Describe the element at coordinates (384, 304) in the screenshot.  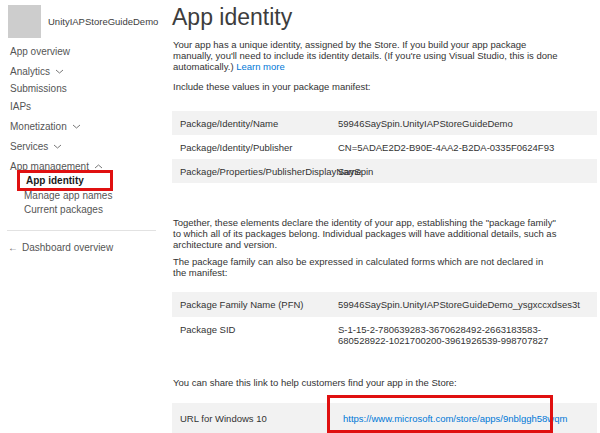
I see `table-row: Package Family Name (PFN) 59946SaySpin.U…` at that location.